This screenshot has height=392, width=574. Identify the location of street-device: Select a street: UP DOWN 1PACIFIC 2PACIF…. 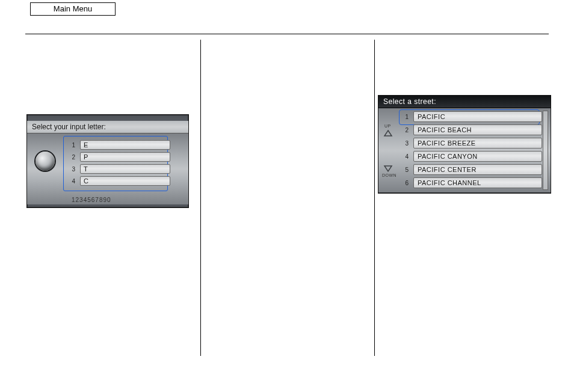
(464, 144).